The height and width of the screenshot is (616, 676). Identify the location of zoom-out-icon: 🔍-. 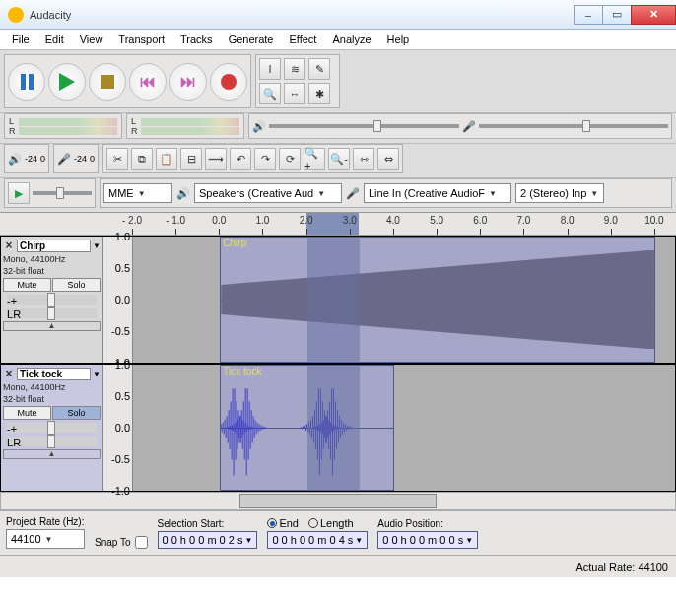
(339, 159).